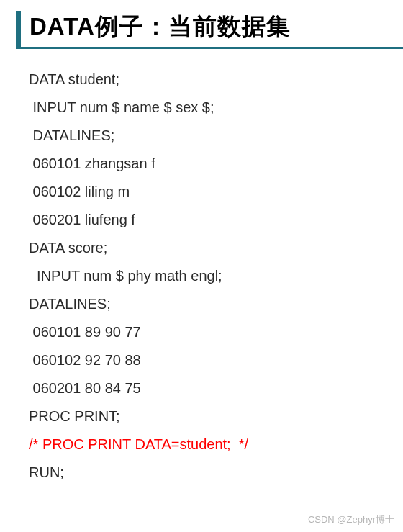 This screenshot has width=403, height=532. I want to click on slide-title-block: DATA例子：当前数据集, so click(202, 24).